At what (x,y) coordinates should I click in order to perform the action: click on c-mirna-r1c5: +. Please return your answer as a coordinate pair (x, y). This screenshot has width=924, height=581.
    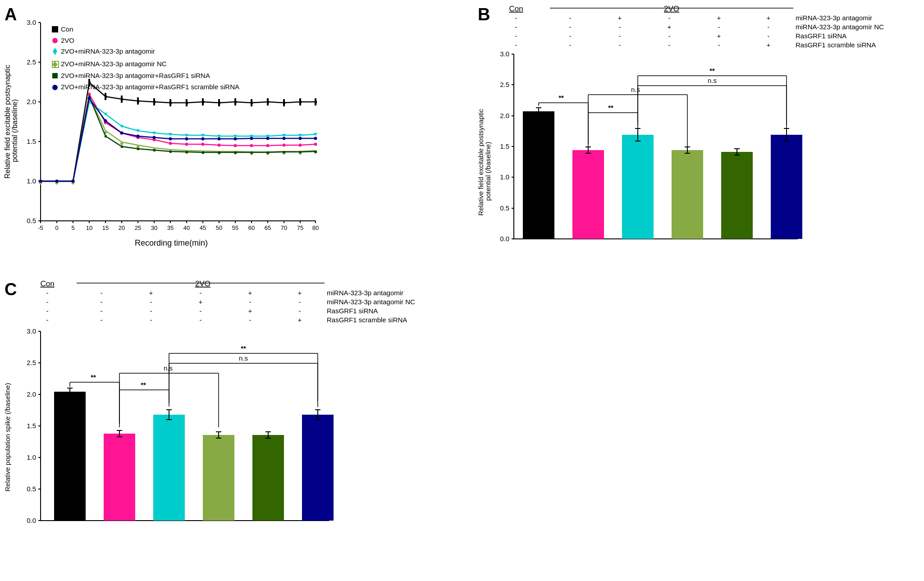
    Looking at the image, I should click on (251, 293).